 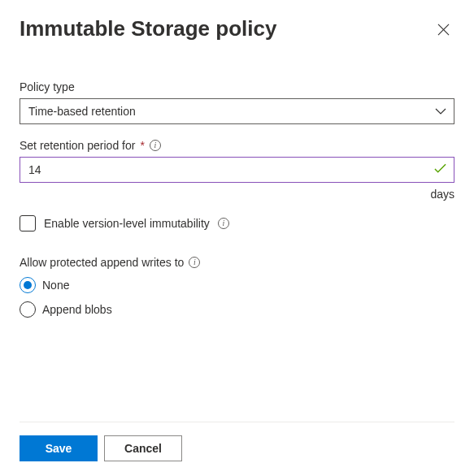 What do you see at coordinates (237, 194) in the screenshot?
I see `retention-period-unit: days` at bounding box center [237, 194].